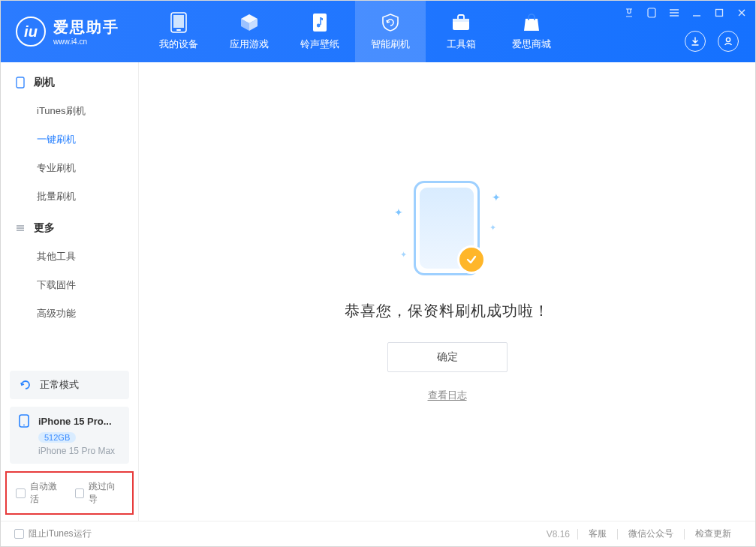  I want to click on version-label: V8.16, so click(559, 534).